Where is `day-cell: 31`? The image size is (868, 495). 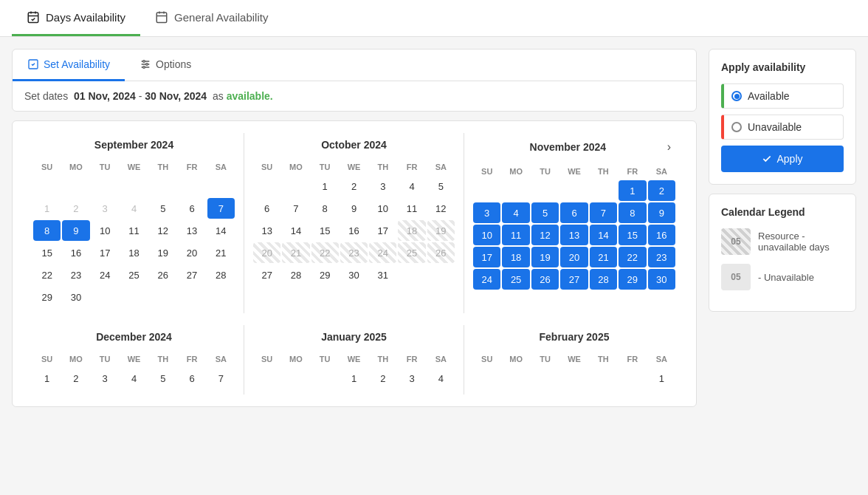
day-cell: 31 is located at coordinates (382, 275).